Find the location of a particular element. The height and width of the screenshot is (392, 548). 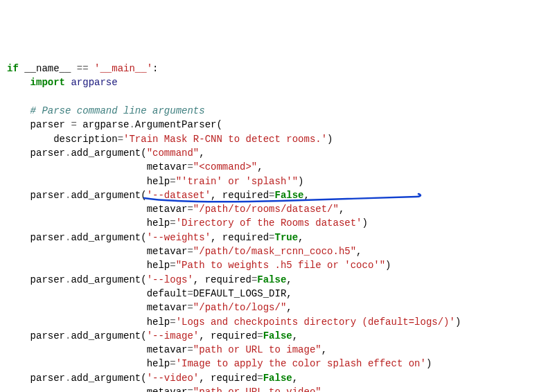

code-line: metavar="path or URL to image", is located at coordinates (167, 350).